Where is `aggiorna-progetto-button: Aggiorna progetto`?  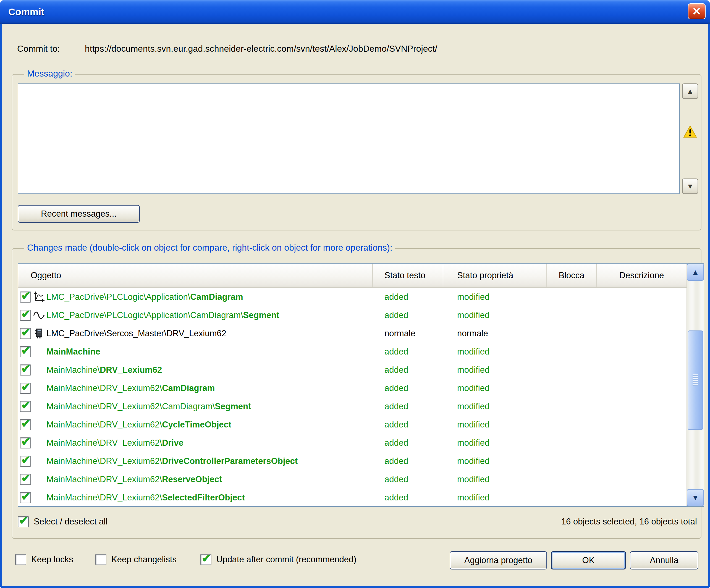 aggiorna-progetto-button: Aggiorna progetto is located at coordinates (498, 560).